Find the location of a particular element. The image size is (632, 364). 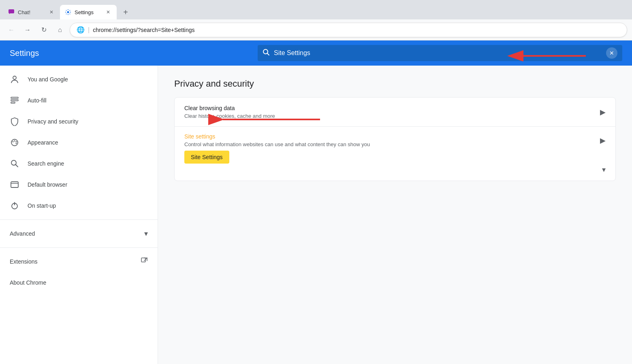

chat-tab-icon is located at coordinates (11, 12).